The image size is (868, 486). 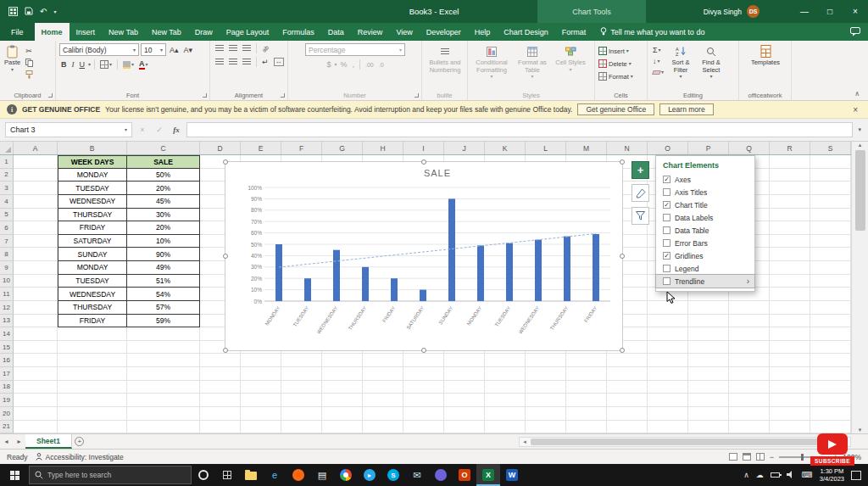 What do you see at coordinates (546, 374) in the screenshot?
I see `cell-L17` at bounding box center [546, 374].